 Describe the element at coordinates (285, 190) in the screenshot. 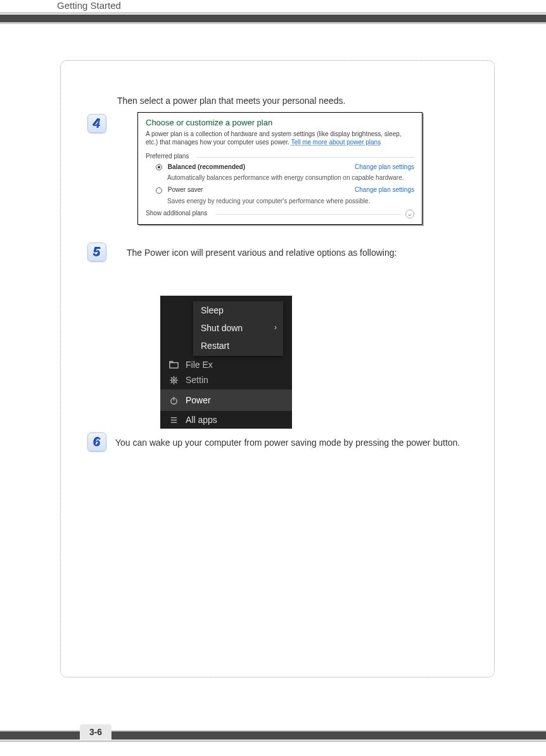

I see `plan-powersaver-row: Power saver Change plan settings` at that location.